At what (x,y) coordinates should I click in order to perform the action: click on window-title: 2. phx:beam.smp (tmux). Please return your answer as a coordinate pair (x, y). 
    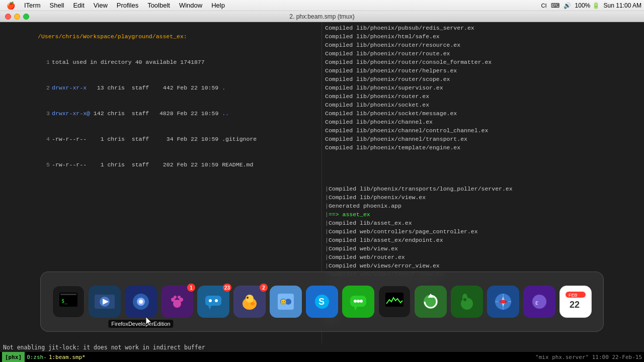
    Looking at the image, I should click on (322, 17).